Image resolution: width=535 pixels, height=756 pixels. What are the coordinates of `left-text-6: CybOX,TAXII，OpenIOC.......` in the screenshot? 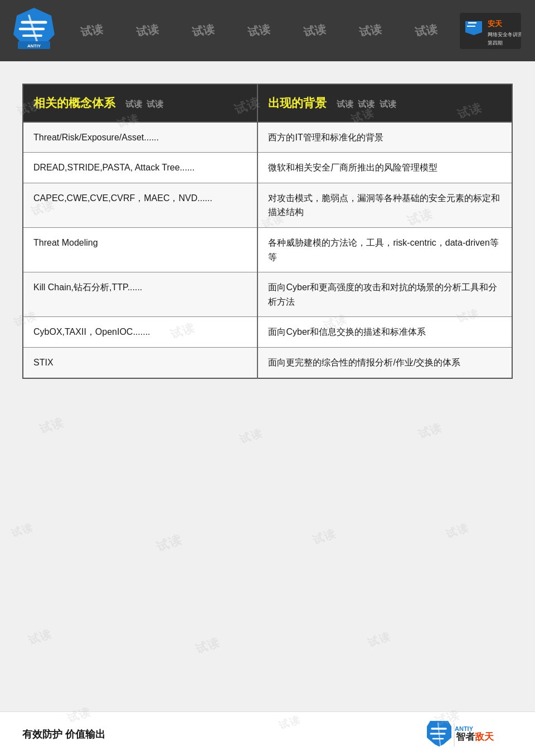 It's located at (92, 332).